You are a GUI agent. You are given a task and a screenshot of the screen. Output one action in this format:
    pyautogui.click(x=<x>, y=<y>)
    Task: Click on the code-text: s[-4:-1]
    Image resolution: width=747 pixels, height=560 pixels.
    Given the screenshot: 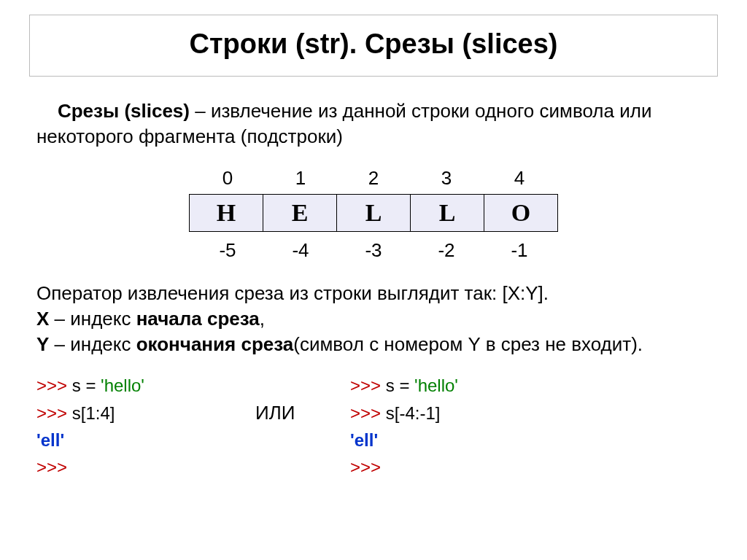 What is the action you would take?
    pyautogui.click(x=413, y=413)
    